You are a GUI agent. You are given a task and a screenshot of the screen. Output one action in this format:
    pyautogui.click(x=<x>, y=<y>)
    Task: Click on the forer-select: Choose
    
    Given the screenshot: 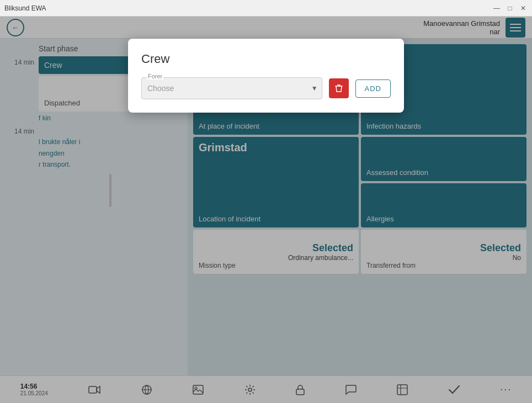 What is the action you would take?
    pyautogui.click(x=232, y=88)
    